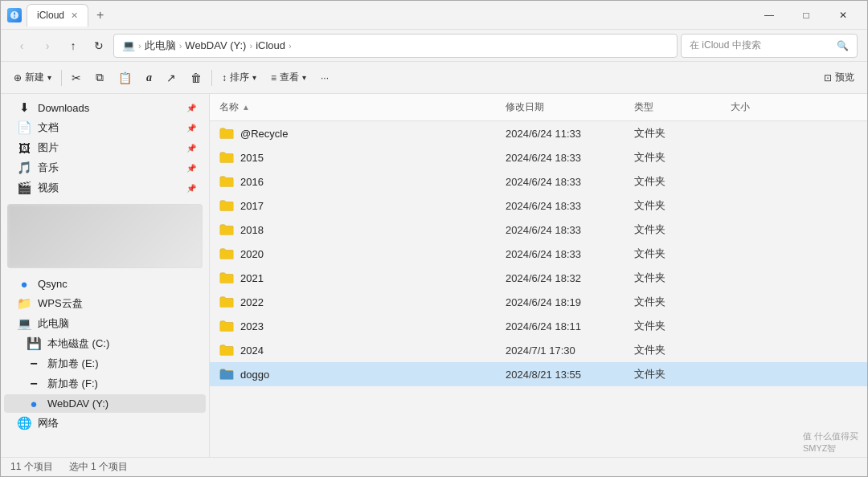 This screenshot has height=477, width=868. Describe the element at coordinates (434, 46) in the screenshot. I see `navbar: ‹ › ↑ ↻ 💻 › 此电脑 › WebDAV (Y:) › iCloud ›…` at that location.